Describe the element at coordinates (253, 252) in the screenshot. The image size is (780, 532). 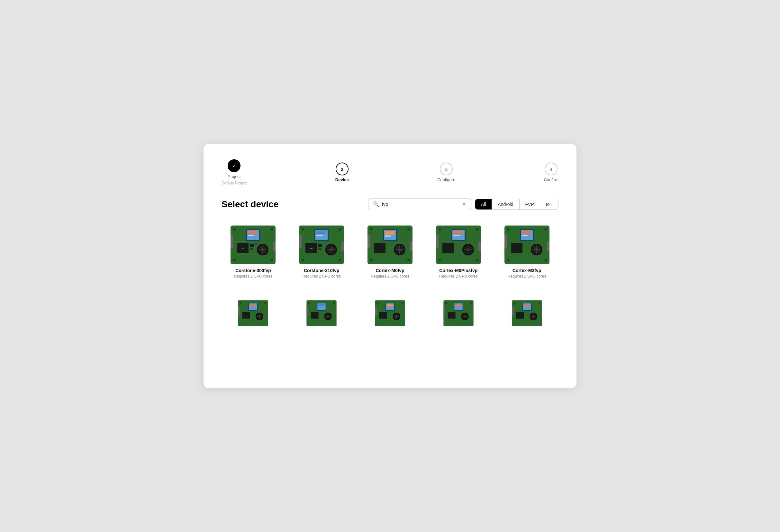
I see `device-card-corstone-300fvp: ARM` at that location.